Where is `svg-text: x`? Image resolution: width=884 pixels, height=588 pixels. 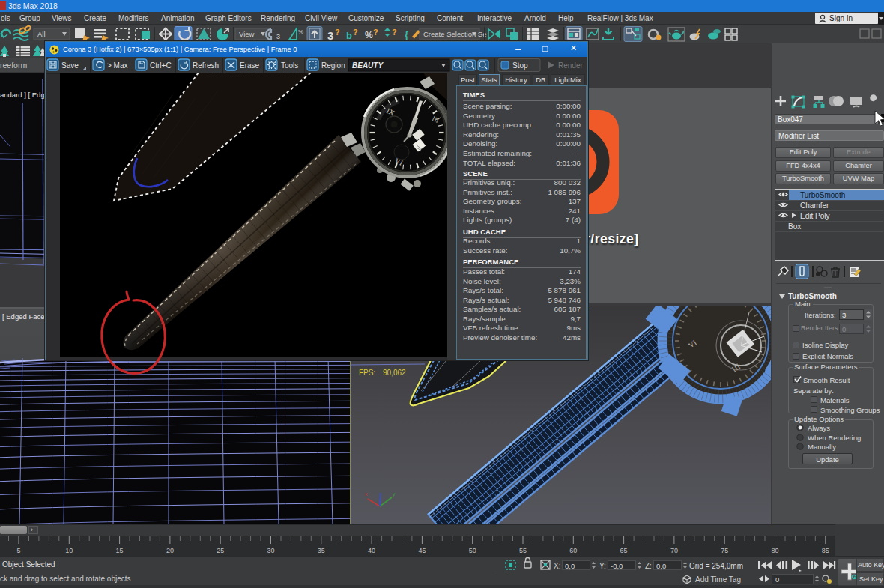
svg-text: x is located at coordinates (366, 494).